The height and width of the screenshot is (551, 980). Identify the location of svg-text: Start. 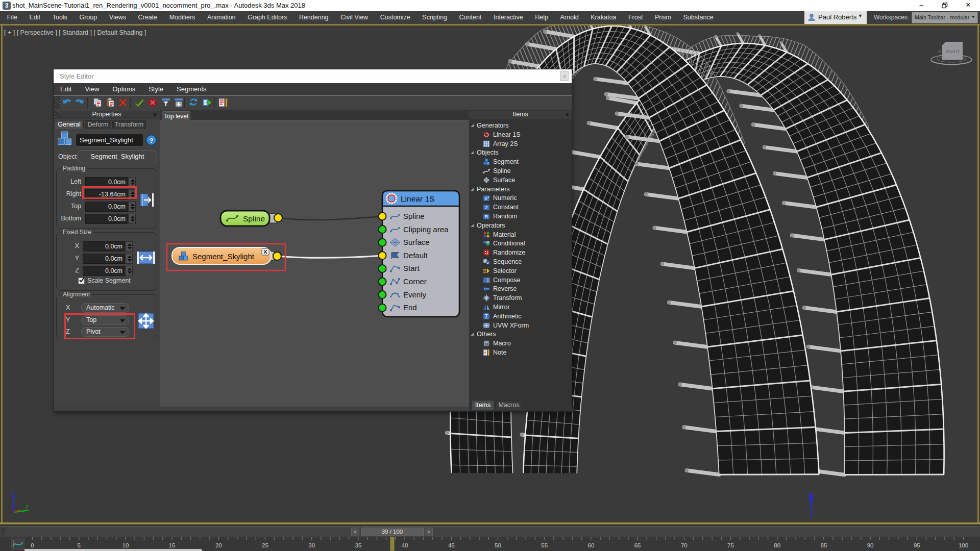
(411, 268).